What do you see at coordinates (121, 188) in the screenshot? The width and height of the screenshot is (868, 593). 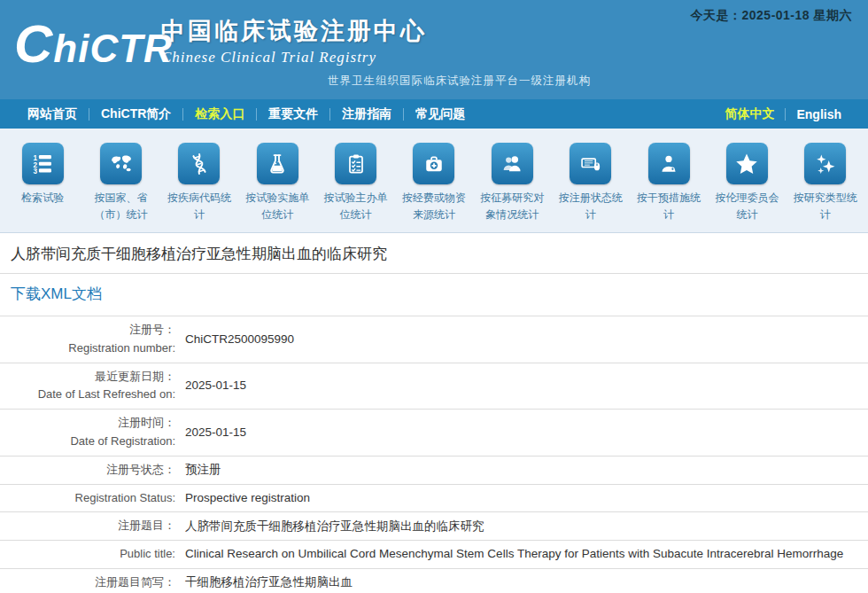 I see `toolbar-item-by-country-province: 按国家、省（市）统计` at bounding box center [121, 188].